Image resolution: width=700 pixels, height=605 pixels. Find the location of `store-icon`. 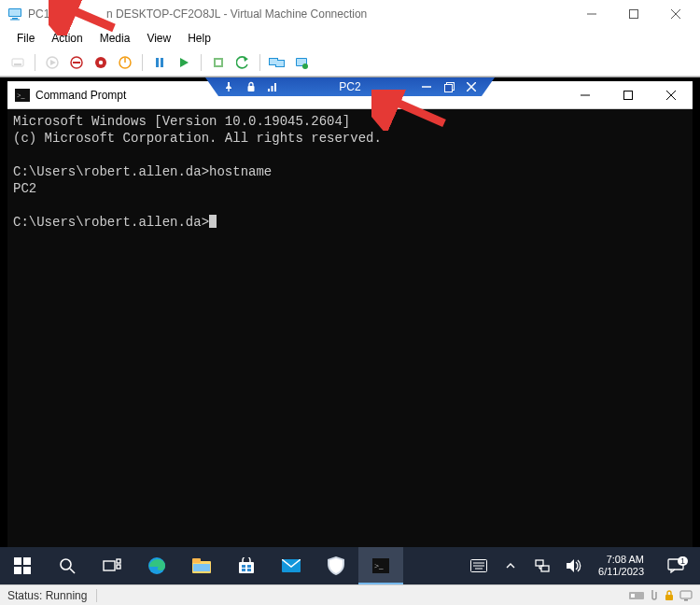

store-icon is located at coordinates (246, 566).